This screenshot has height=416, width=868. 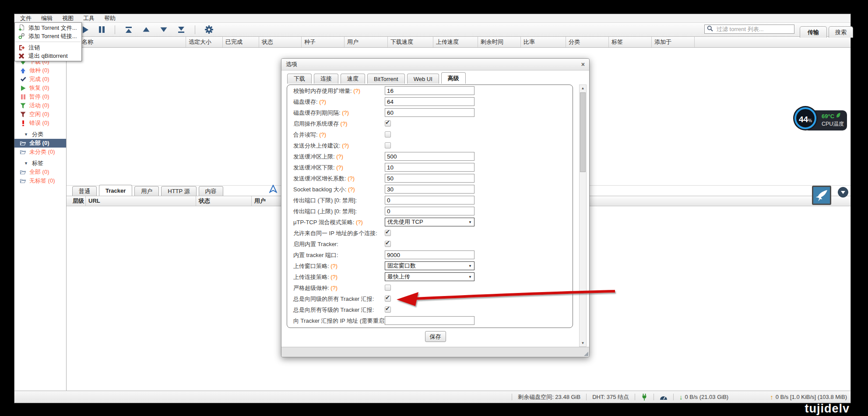 I want to click on tab-transfers: 传输, so click(x=813, y=32).